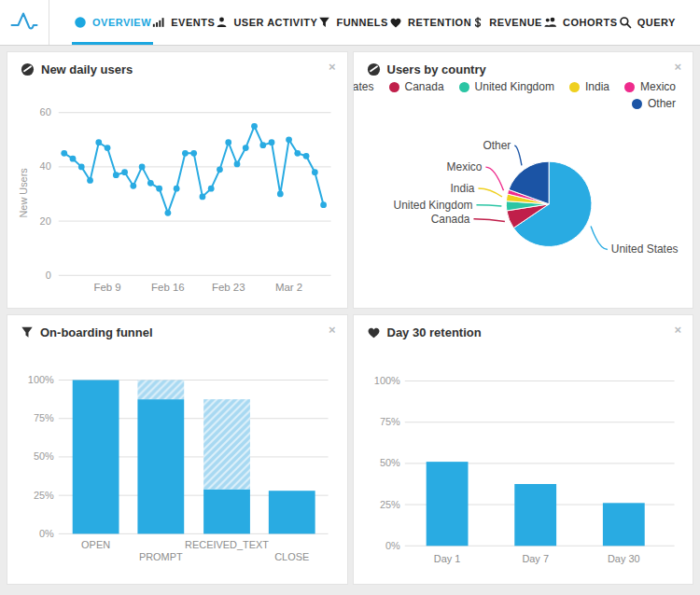  Describe the element at coordinates (161, 557) in the screenshot. I see `svg-text: PROMPT` at that location.